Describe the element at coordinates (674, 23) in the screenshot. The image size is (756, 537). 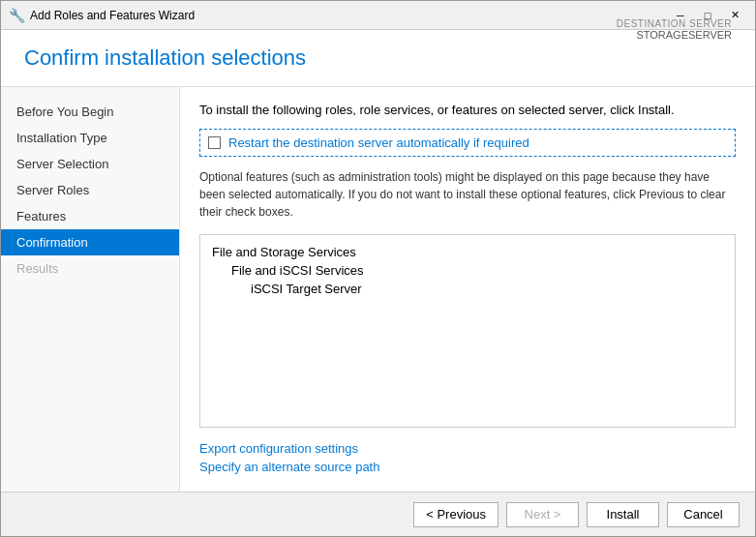
I see `dest-label: DESTINATION SERVER` at that location.